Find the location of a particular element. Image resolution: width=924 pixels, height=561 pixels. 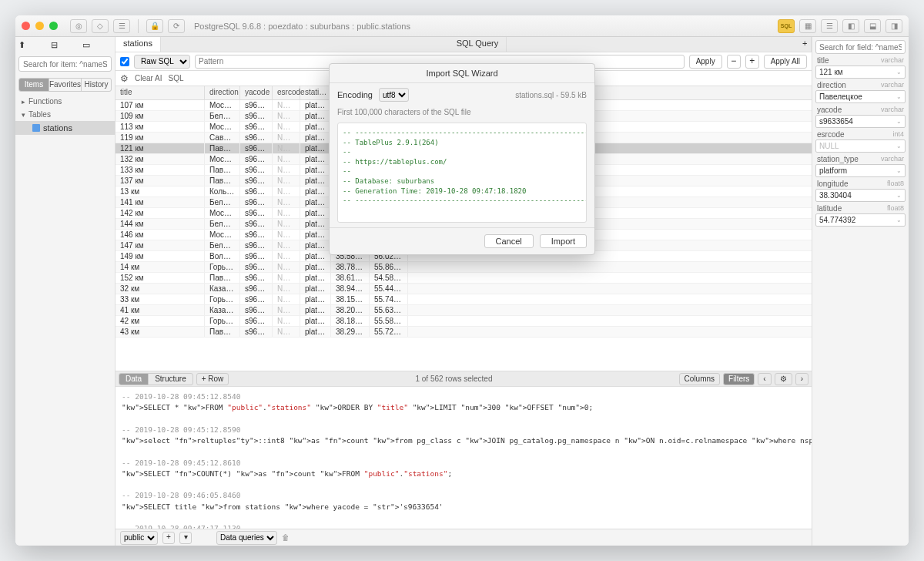

tab-stations: stations is located at coordinates (139, 45).